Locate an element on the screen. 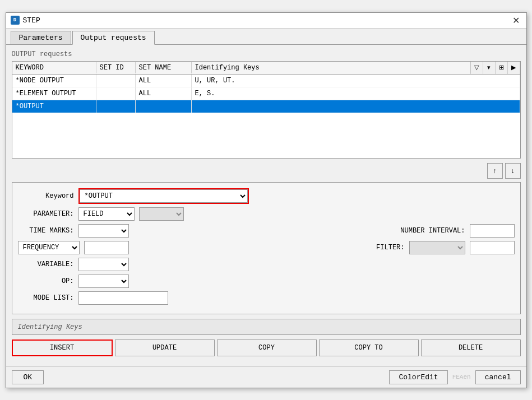 The height and width of the screenshot is (400, 532). table-toolbar: ▽ ▾ ⊞ ▶ is located at coordinates (496, 68).